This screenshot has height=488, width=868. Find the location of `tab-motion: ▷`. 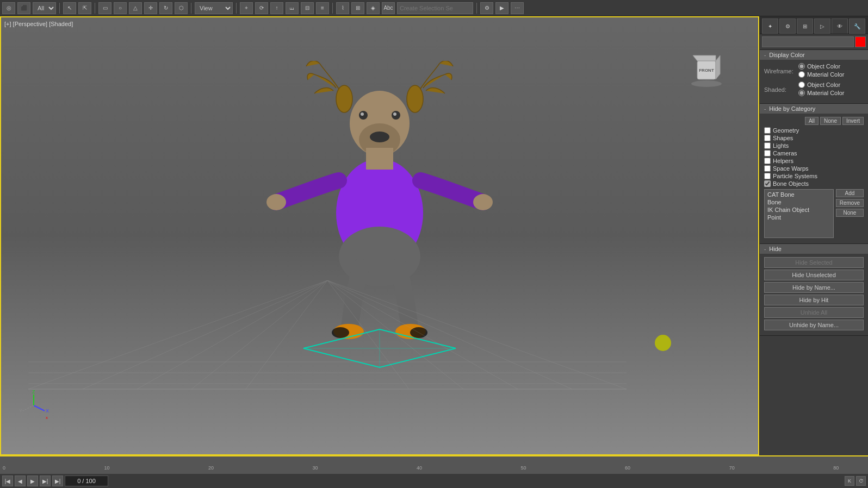

tab-motion: ▷ is located at coordinates (822, 26).